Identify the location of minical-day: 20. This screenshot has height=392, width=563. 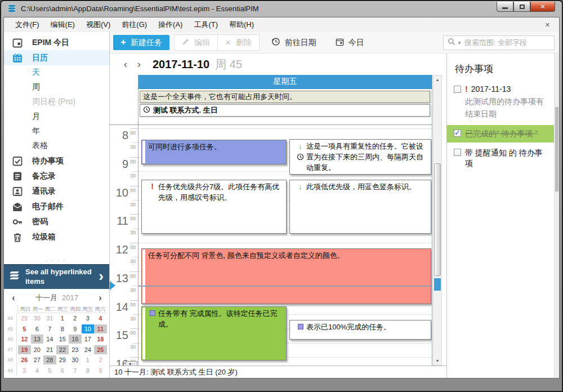
(37, 350).